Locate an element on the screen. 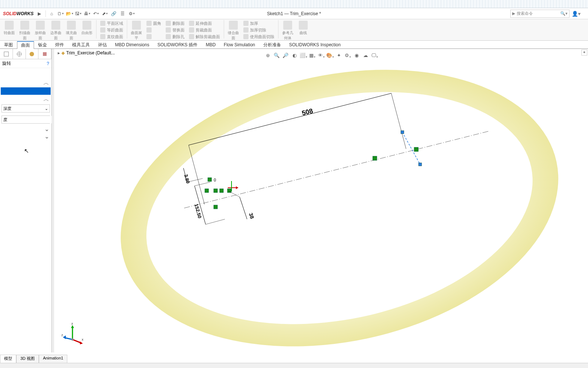 The width and height of the screenshot is (588, 368). tab-moldtools: 模具工具 is located at coordinates (81, 44).